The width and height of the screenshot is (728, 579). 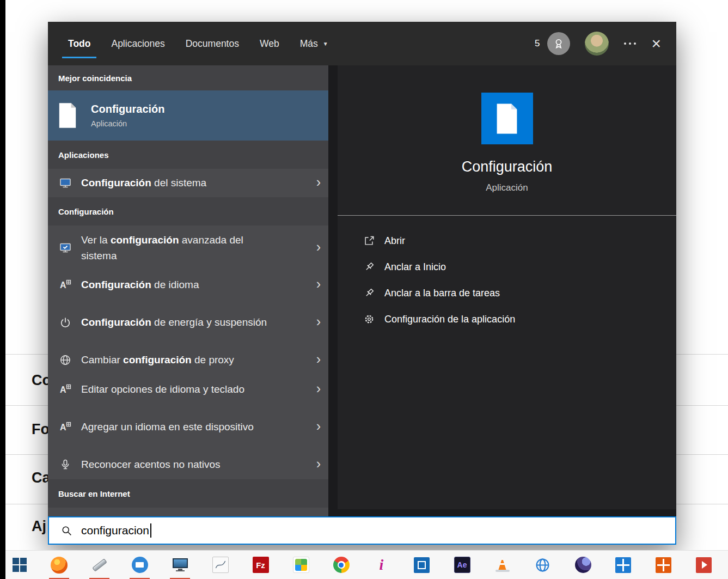 I want to click on tab-label: Web, so click(x=270, y=44).